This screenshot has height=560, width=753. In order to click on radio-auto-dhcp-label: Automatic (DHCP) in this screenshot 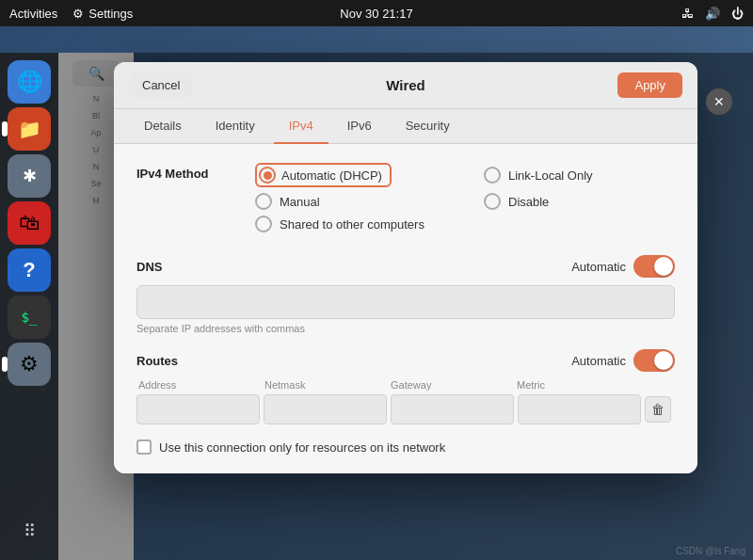, I will do `click(331, 175)`.